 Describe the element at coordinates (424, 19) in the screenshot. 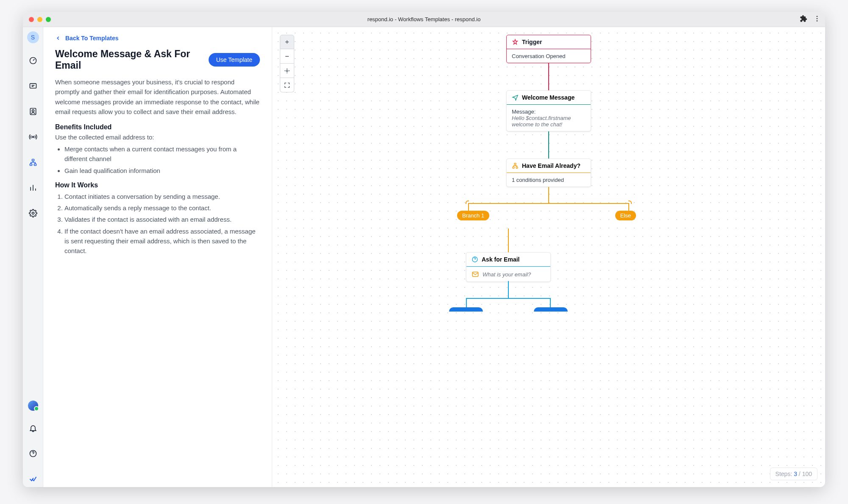

I see `titlebar: respond.io - Workflows Templates - respo…` at that location.